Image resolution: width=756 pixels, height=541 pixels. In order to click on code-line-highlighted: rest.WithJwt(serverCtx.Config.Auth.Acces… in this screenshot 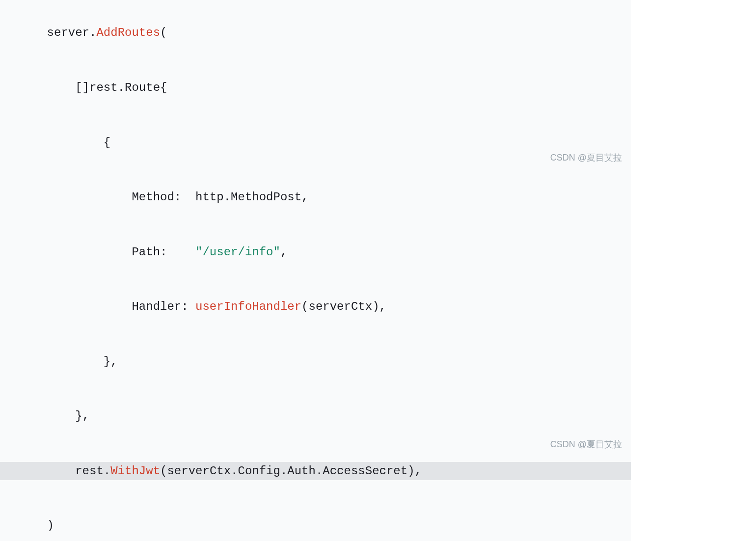, I will do `click(315, 471)`.